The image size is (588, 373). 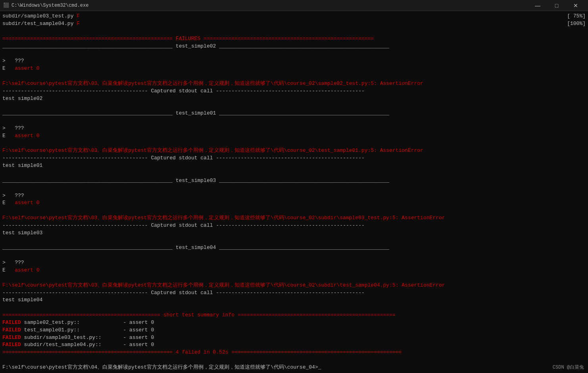 What do you see at coordinates (294, 24) in the screenshot?
I see `terminal-line: subdir/test_sample04.py F[100%]` at bounding box center [294, 24].